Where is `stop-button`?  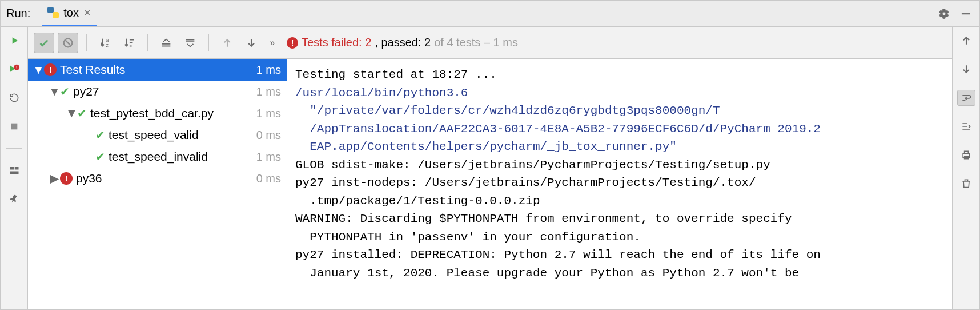
stop-button is located at coordinates (14, 126).